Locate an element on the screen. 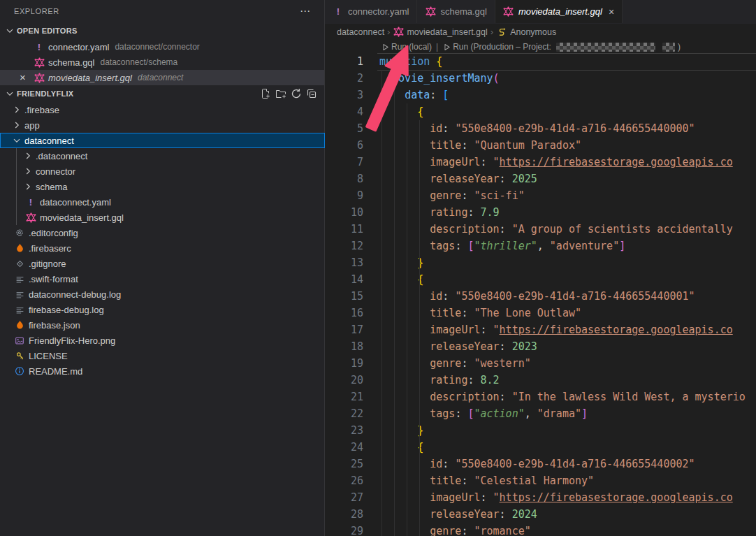 This screenshot has width=756, height=536. more-actions-icon: ⋯ is located at coordinates (305, 11).